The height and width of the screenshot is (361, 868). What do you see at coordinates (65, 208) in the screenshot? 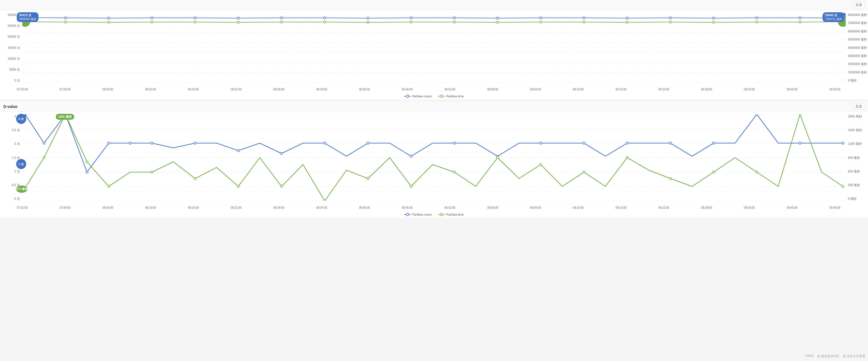
I see `bx-label-1: 07:58:00` at bounding box center [65, 208].